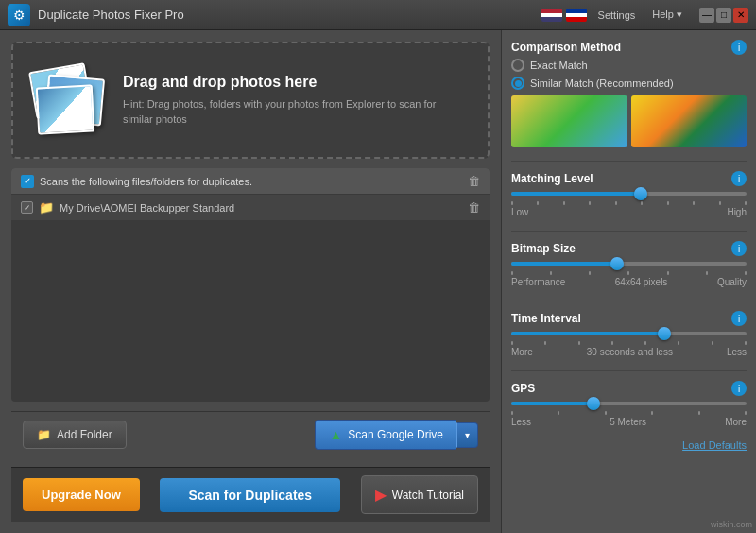 The height and width of the screenshot is (533, 756). I want to click on folder-icon: 📁, so click(46, 208).